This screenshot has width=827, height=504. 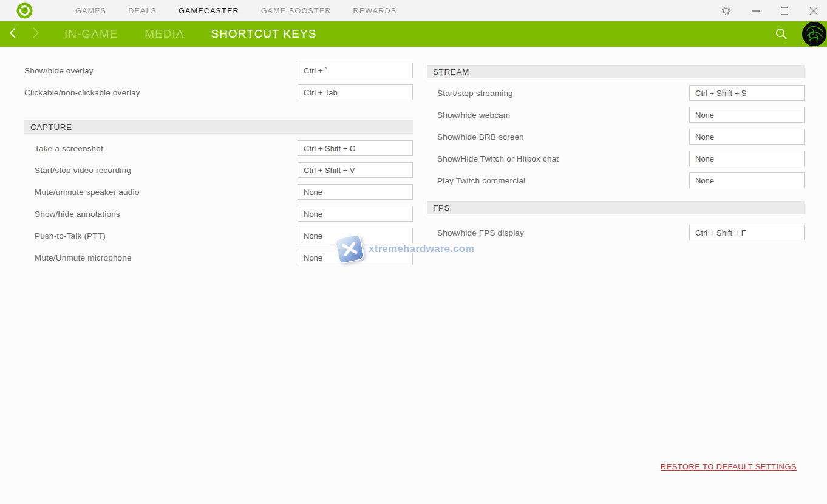 What do you see at coordinates (616, 93) in the screenshot?
I see `shortcut-row: Start/stop streaming` at bounding box center [616, 93].